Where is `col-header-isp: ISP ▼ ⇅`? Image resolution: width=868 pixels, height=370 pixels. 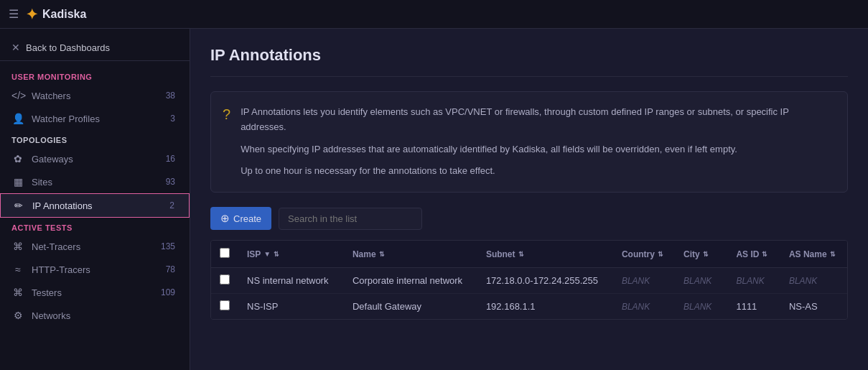
col-header-isp: ISP ▼ ⇅ is located at coordinates (291, 254).